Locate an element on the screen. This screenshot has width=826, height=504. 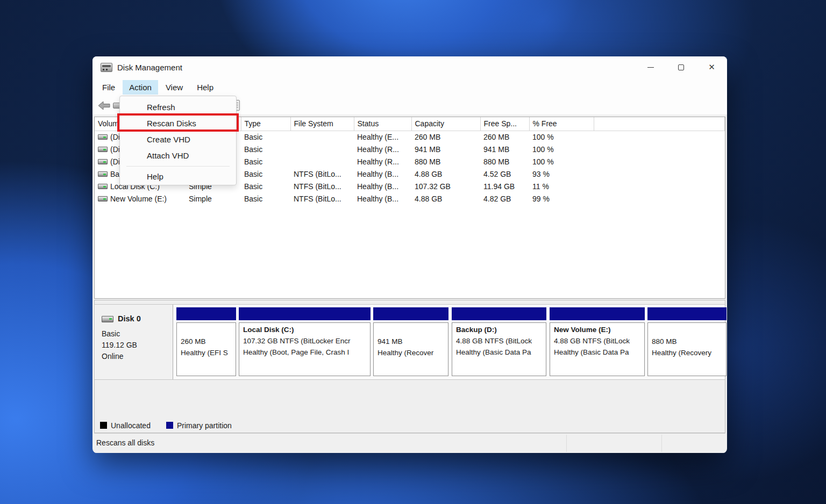
col-capacity: Capacity is located at coordinates (446, 124).